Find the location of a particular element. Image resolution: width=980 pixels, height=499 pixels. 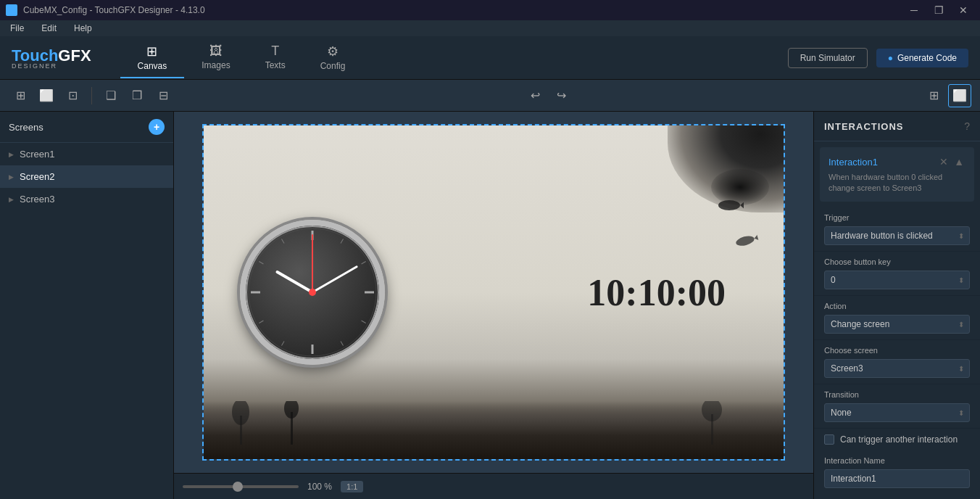

texts-icon: T is located at coordinates (275, 51).